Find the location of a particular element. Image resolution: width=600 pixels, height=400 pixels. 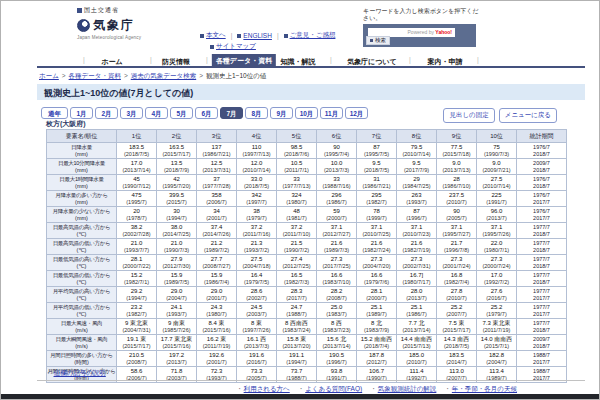

record-date: (2013/7) is located at coordinates (416, 298).